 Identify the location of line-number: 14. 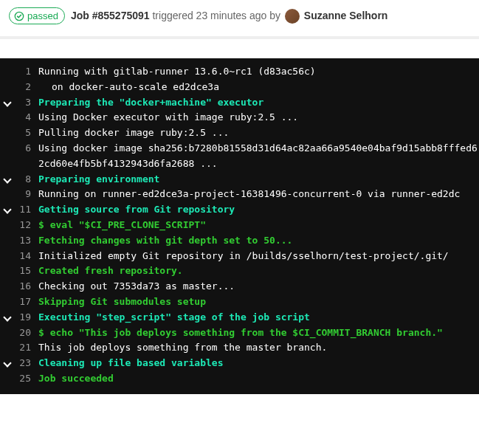
(27, 257).